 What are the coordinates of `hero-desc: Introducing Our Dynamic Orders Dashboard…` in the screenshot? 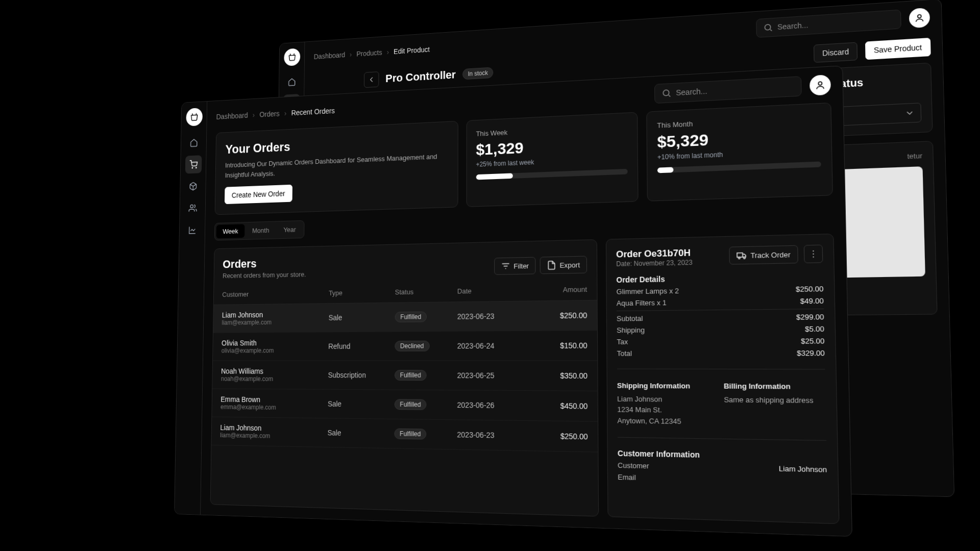 It's located at (336, 165).